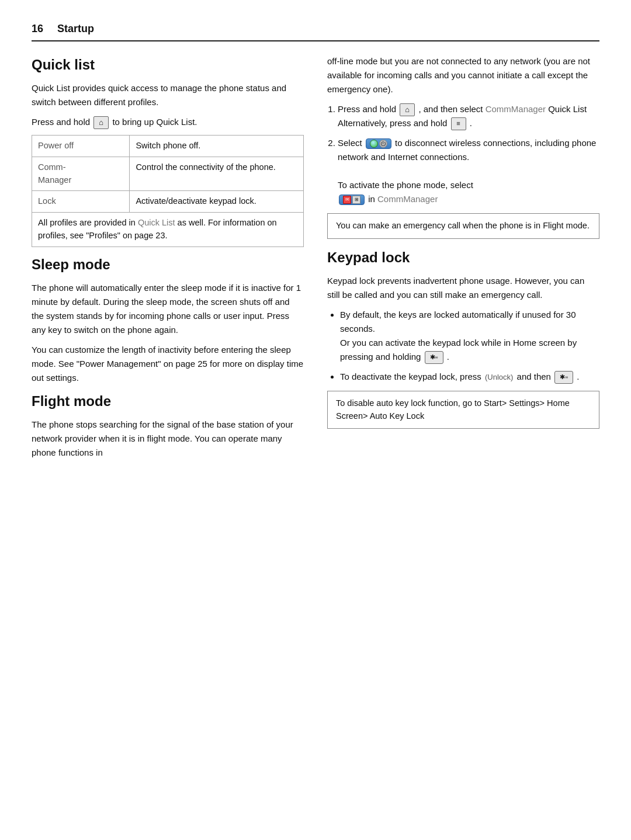 The width and height of the screenshot is (631, 840). Describe the element at coordinates (168, 122) in the screenshot. I see `quick-list-press-hold: Press and hold ⌂ to bring up Quick List.` at that location.